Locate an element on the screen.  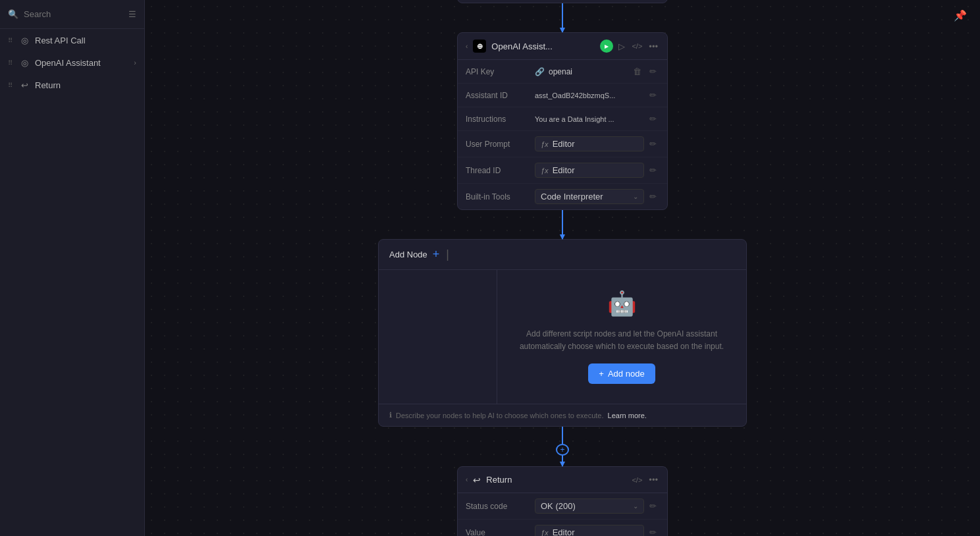
node-header-actions: ▶ ▷ </> ••• is located at coordinates (630, 46).